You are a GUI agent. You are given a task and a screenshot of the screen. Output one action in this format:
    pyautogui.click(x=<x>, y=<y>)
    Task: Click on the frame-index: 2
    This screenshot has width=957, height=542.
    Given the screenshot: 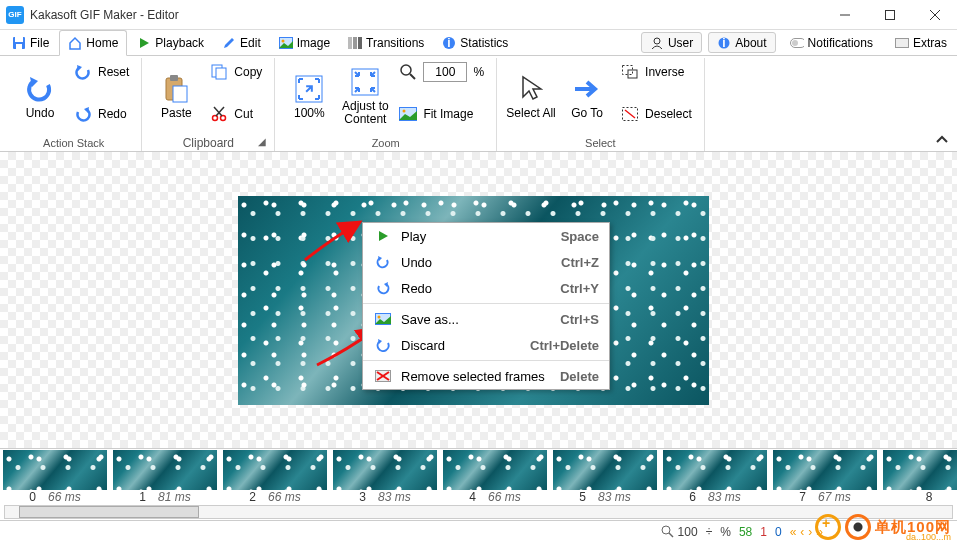 What is the action you would take?
    pyautogui.click(x=252, y=497)
    